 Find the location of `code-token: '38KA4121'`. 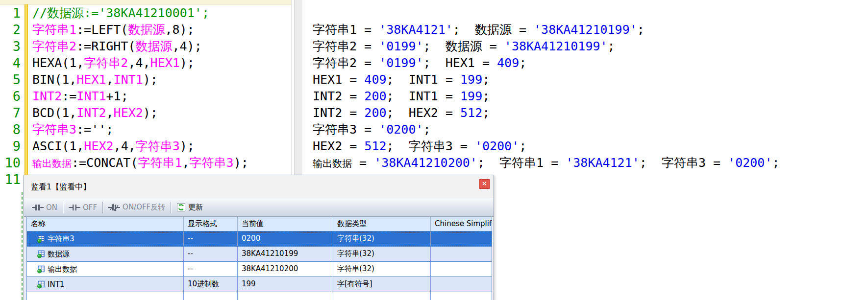

code-token: '38KA4121' is located at coordinates (603, 162).